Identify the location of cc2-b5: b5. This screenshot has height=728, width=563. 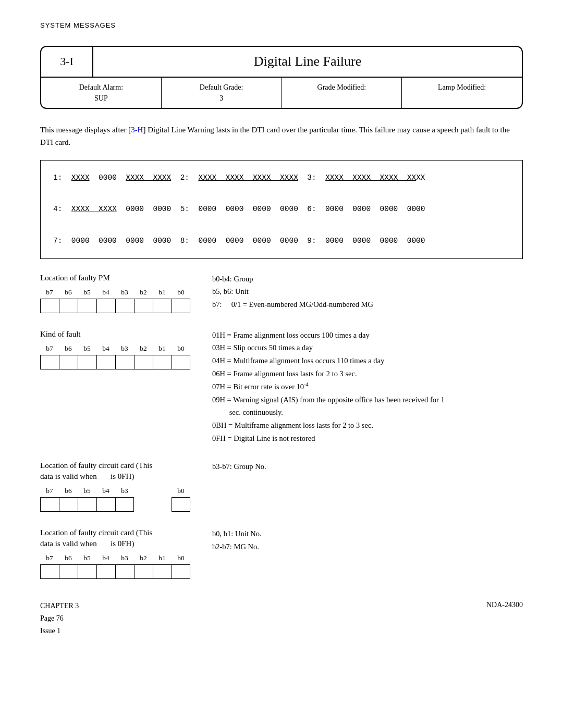
(87, 559).